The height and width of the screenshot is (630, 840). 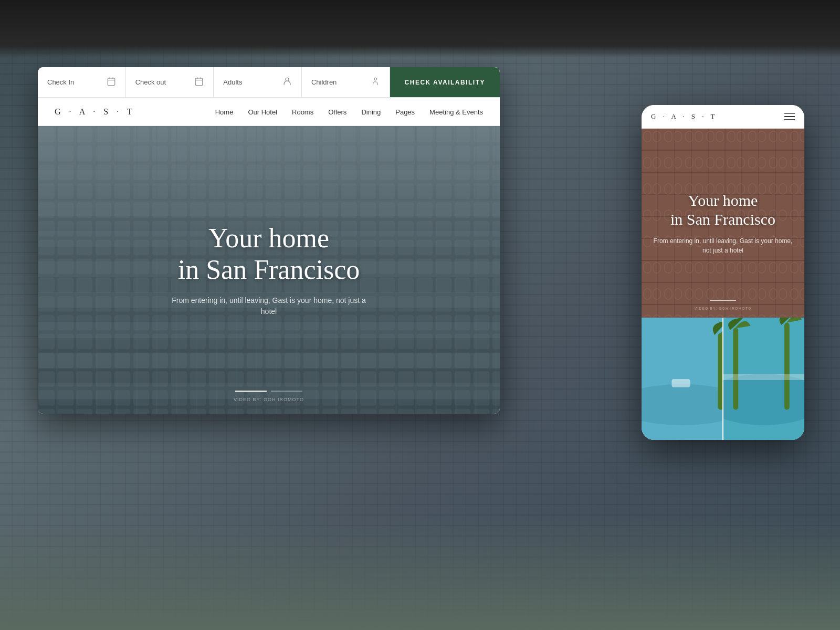 What do you see at coordinates (111, 82) in the screenshot?
I see `calendar-icon` at bounding box center [111, 82].